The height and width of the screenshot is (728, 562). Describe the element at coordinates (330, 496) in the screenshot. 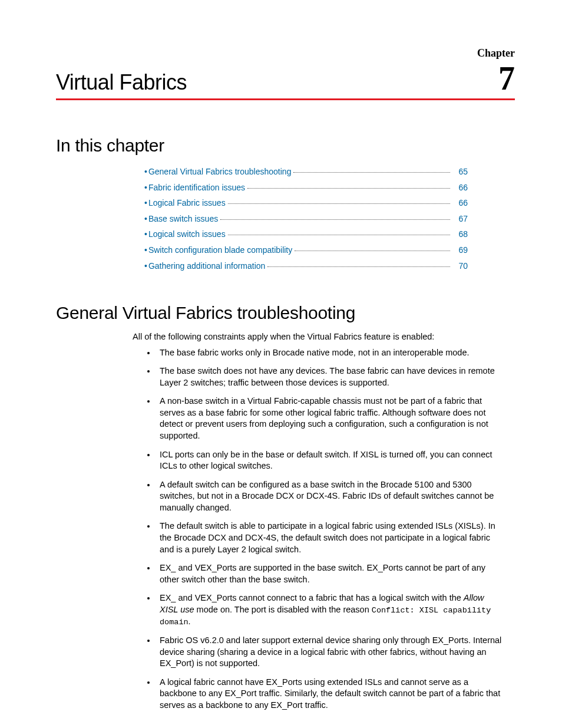

I see `list-item: A default switch can be configured as a …` at that location.